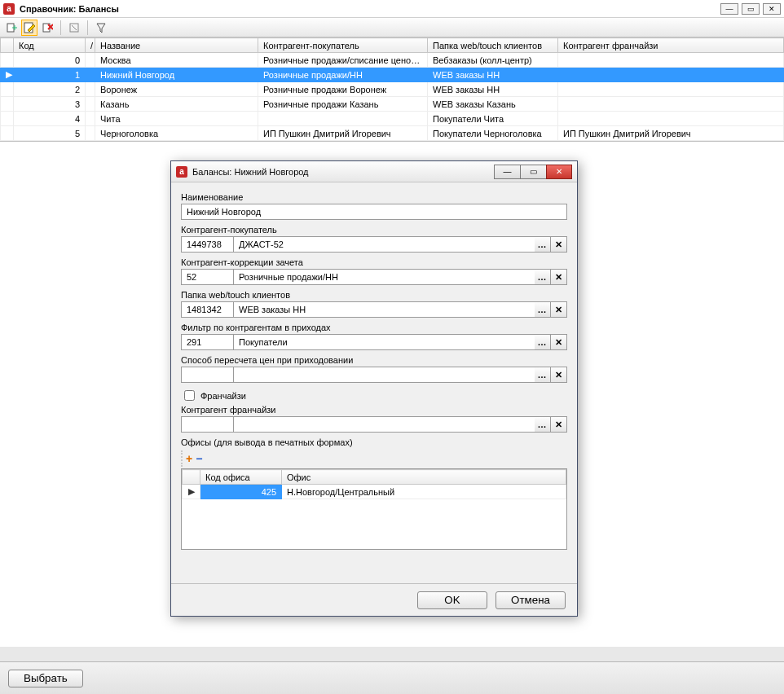 The width and height of the screenshot is (784, 694). What do you see at coordinates (207, 342) in the screenshot?
I see `filter-code-field` at bounding box center [207, 342].